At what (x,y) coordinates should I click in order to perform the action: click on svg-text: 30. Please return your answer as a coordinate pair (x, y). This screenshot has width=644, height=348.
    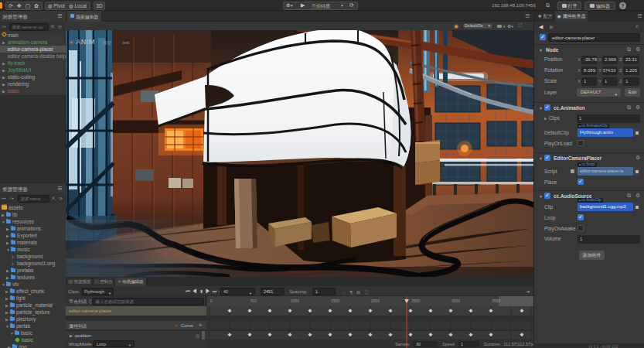
    Looking at the image, I should click on (418, 344).